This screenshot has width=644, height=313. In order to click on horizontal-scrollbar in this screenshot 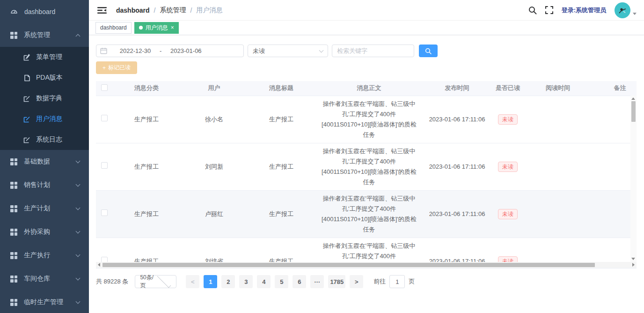, I will do `click(366, 265)`.